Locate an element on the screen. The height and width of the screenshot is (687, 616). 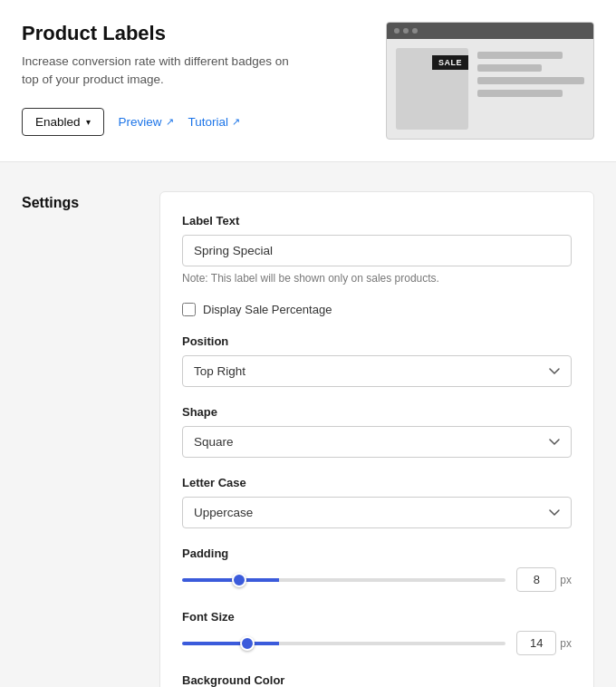
header-left: Product Labels Increase conversion rate … is located at coordinates (195, 79).